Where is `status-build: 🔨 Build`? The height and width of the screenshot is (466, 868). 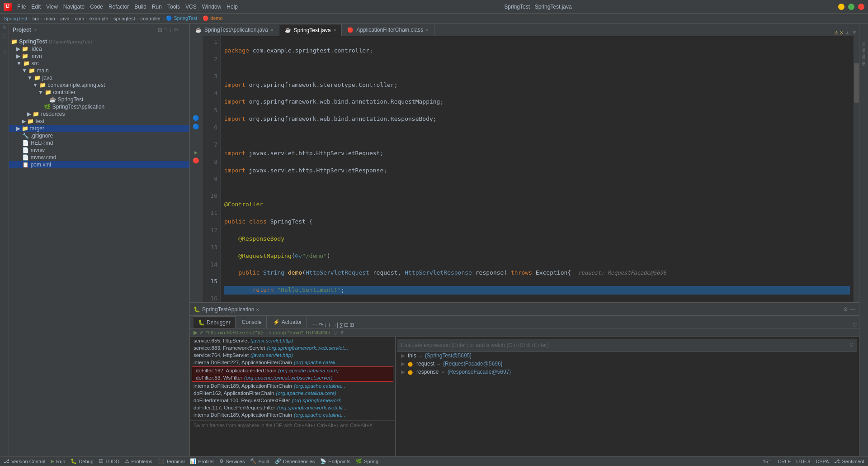 status-build: 🔨 Build is located at coordinates (259, 461).